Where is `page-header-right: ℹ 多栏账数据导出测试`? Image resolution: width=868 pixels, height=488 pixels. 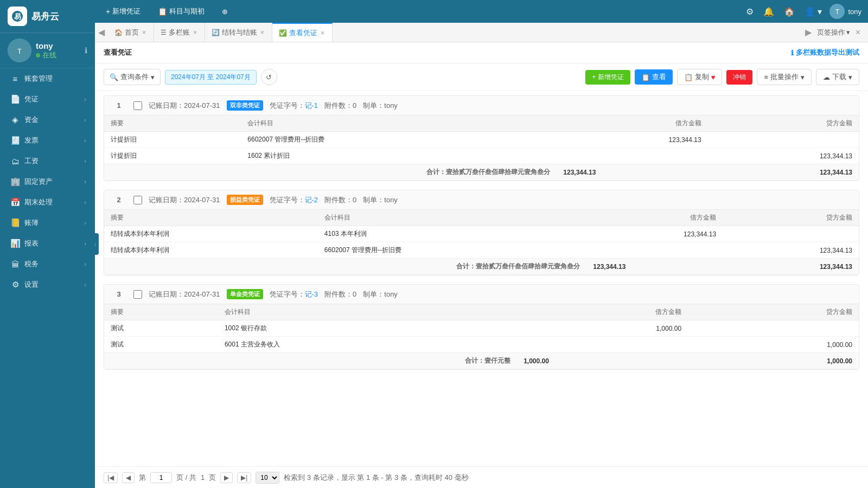
page-header-right: ℹ 多栏账数据导出测试 is located at coordinates (825, 53).